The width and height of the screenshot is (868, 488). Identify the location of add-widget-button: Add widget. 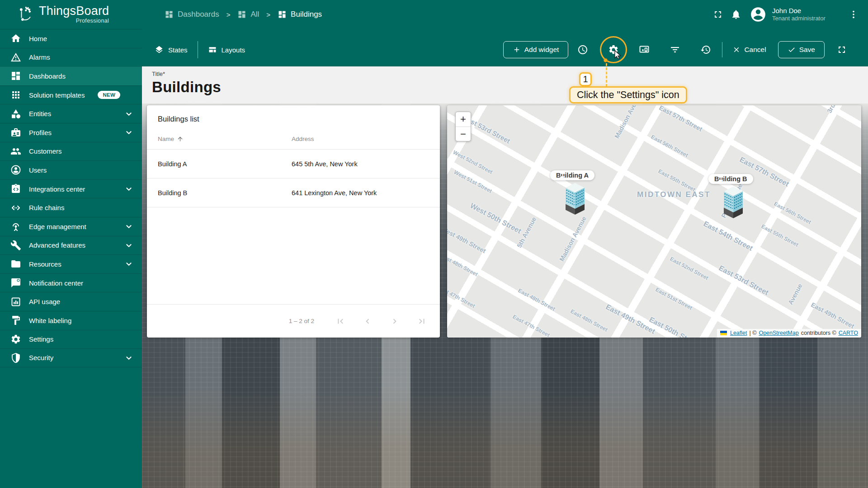
(536, 50).